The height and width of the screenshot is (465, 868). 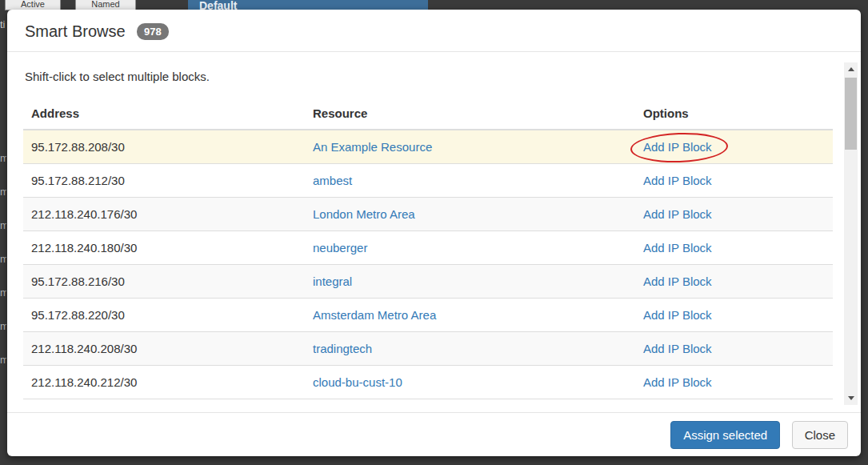 What do you see at coordinates (851, 399) in the screenshot?
I see `scroll-down-button` at bounding box center [851, 399].